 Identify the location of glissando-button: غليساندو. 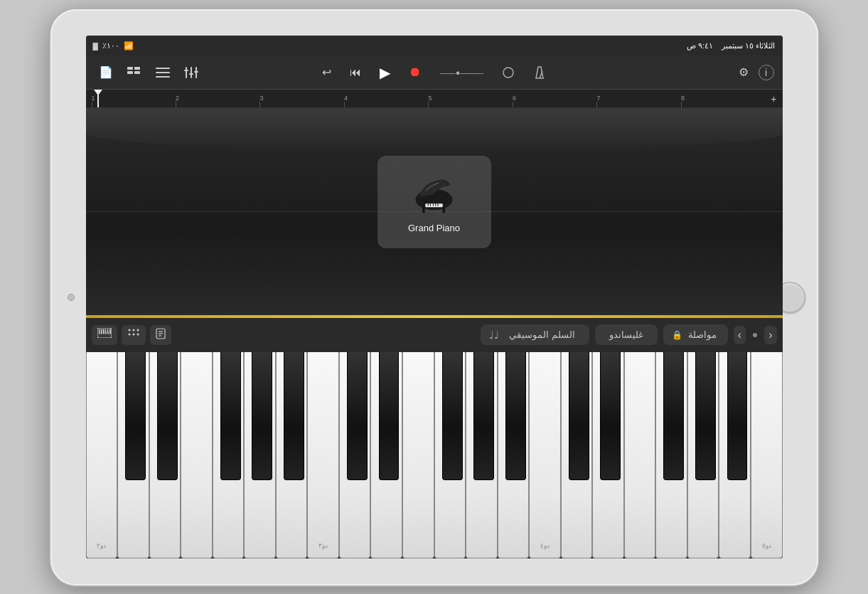
(626, 334).